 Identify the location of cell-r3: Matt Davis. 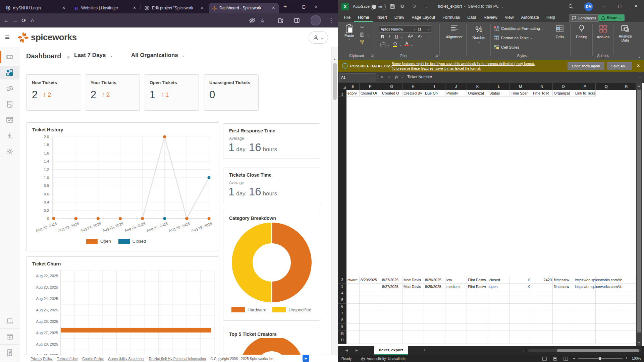
(413, 287).